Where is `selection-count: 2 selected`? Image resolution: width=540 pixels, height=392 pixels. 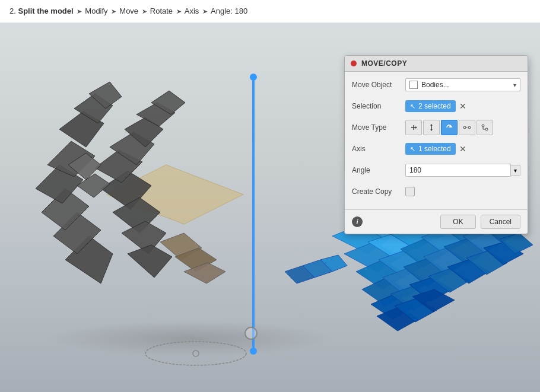
selection-count: 2 selected is located at coordinates (434, 106).